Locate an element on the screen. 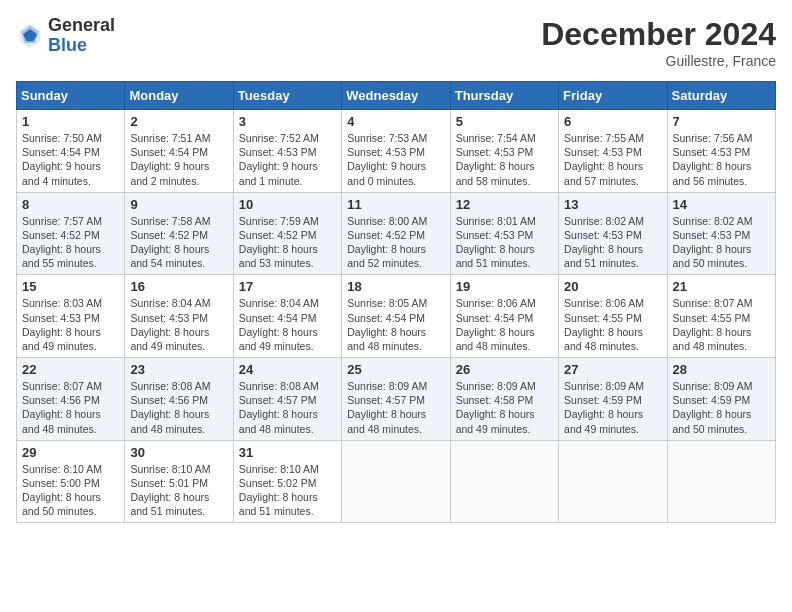 The width and height of the screenshot is (792, 612). day-info: Sunrise: 7:55 AM Sunset: 4:53 PM Dayligh… is located at coordinates (612, 160).